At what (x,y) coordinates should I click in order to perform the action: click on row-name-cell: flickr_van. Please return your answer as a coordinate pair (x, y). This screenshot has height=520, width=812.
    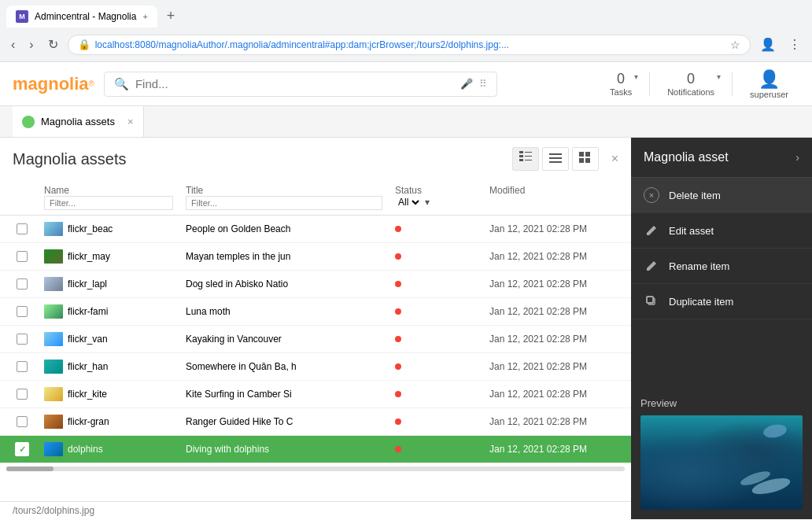
    Looking at the image, I should click on (109, 339).